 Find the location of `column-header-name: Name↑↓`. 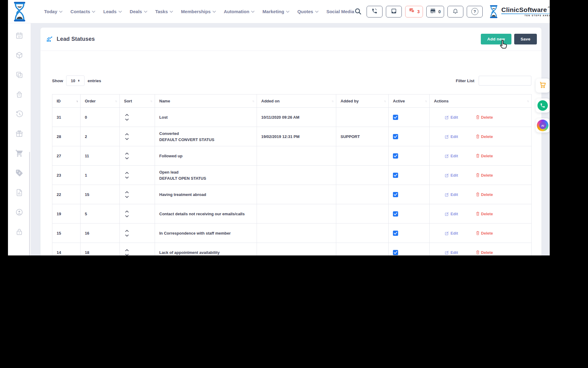

column-header-name: Name↑↓ is located at coordinates (206, 101).